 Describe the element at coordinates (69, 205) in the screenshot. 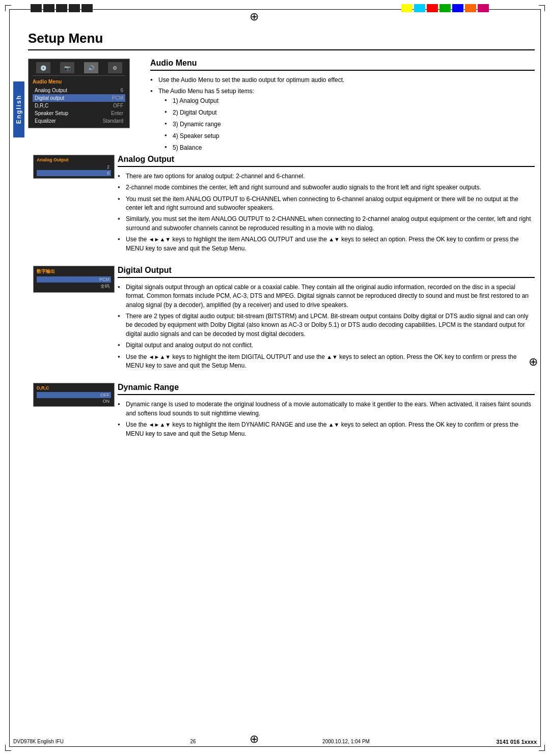

I see `analog-screen-col: Analog Output 2 6` at that location.